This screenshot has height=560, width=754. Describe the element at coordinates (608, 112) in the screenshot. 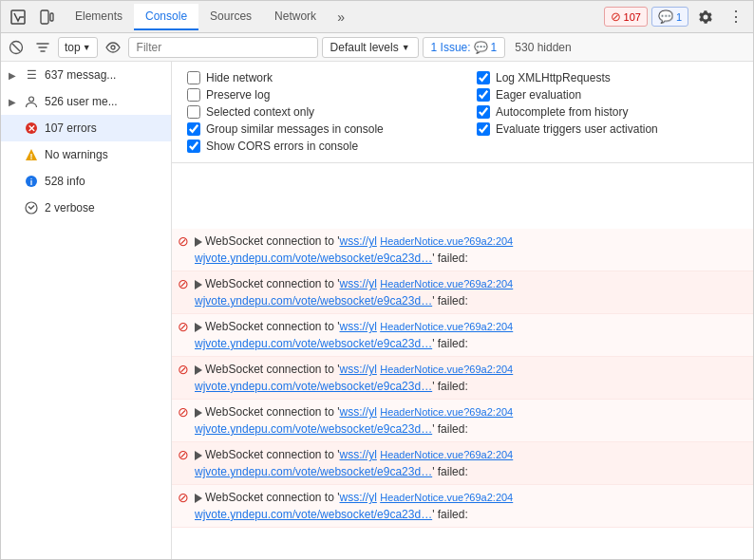

I see `autocomplete-checkbox: Autocomplete from history` at that location.